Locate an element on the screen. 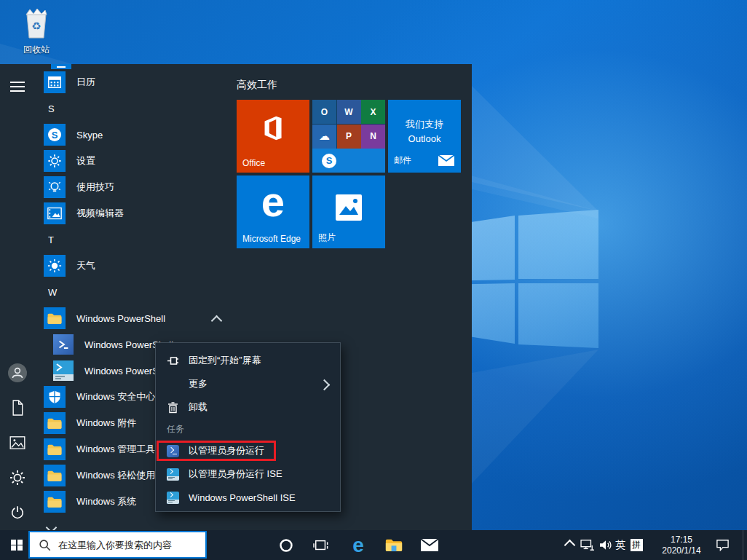 Image resolution: width=747 pixels, height=560 pixels. menu-item-label: 固定到“开始”屏幕 is located at coordinates (225, 360).